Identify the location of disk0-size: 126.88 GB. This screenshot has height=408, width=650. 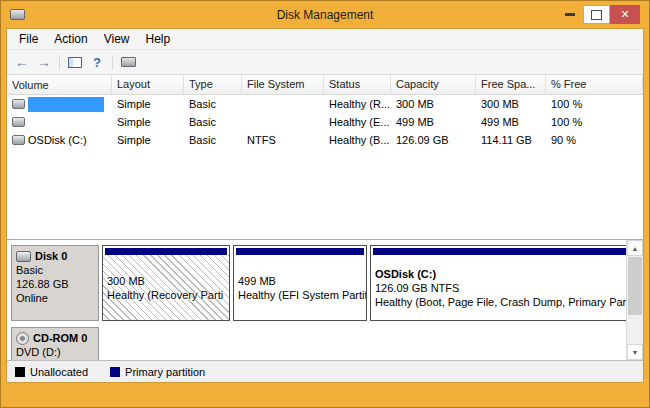
(55, 284).